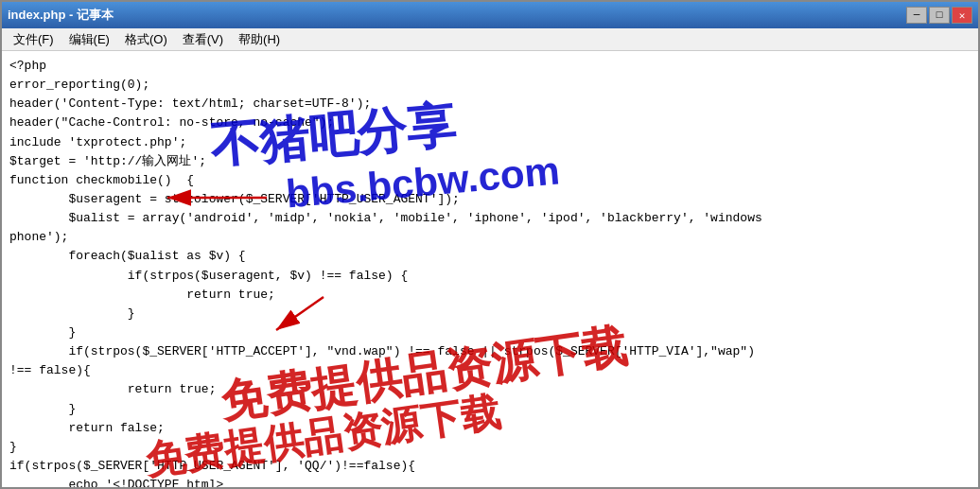 The height and width of the screenshot is (489, 980). What do you see at coordinates (962, 15) in the screenshot?
I see `close-button: ✕` at bounding box center [962, 15].